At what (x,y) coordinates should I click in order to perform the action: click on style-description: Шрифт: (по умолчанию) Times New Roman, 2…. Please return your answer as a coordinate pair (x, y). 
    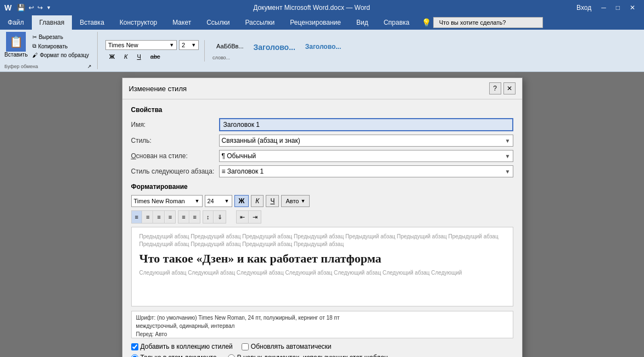
    Looking at the image, I should click on (322, 325).